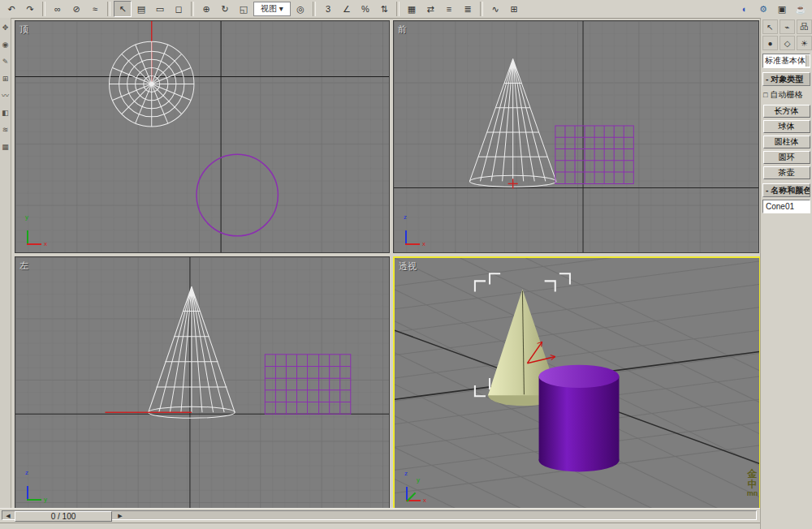 Image resolution: width=812 pixels, height=529 pixels. Describe the element at coordinates (58, 9) in the screenshot. I see `select-and-link-icon: ∞` at that location.